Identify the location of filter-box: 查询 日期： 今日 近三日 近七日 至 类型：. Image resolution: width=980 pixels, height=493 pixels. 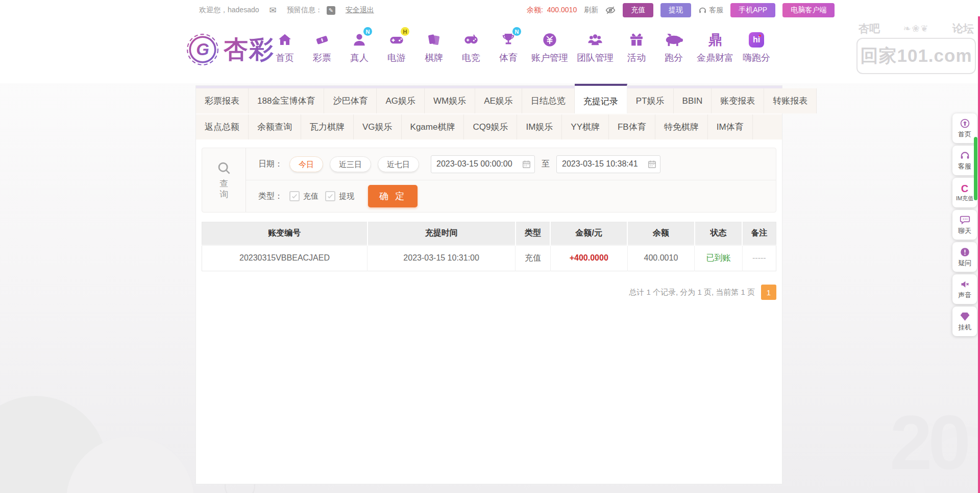
(489, 180).